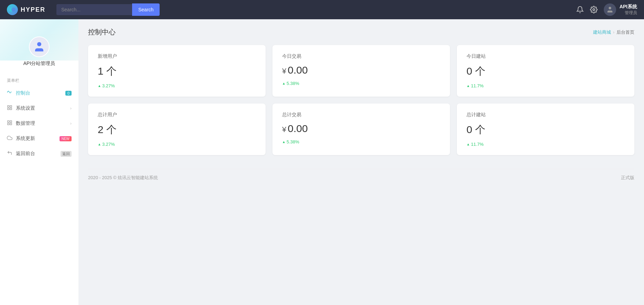 The image size is (644, 305). Describe the element at coordinates (146, 10) in the screenshot. I see `search-button: Search` at that location.